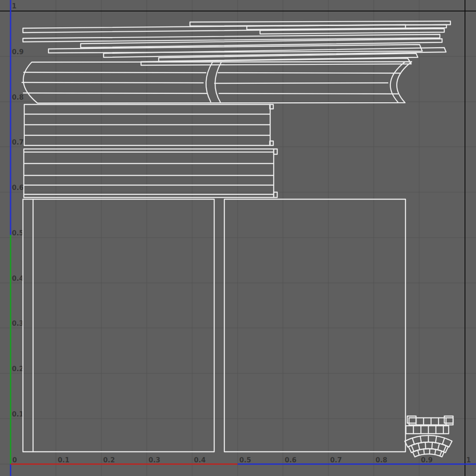 The width and height of the screenshot is (476, 476). Describe the element at coordinates (18, 369) in the screenshot. I see `axis-tick-label-left: 0.2` at that location.